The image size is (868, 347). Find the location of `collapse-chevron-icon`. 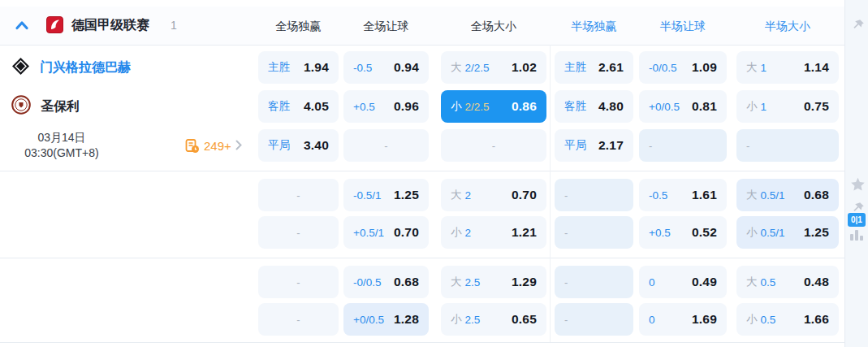

collapse-chevron-icon is located at coordinates (22, 24).